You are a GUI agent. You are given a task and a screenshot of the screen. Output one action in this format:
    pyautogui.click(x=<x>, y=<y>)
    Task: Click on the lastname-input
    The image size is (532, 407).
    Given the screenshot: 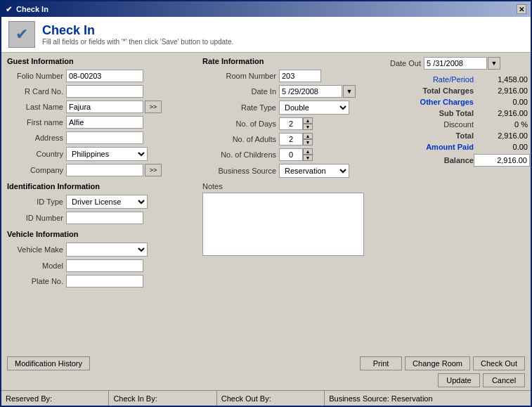 What is the action you would take?
    pyautogui.click(x=105, y=107)
    